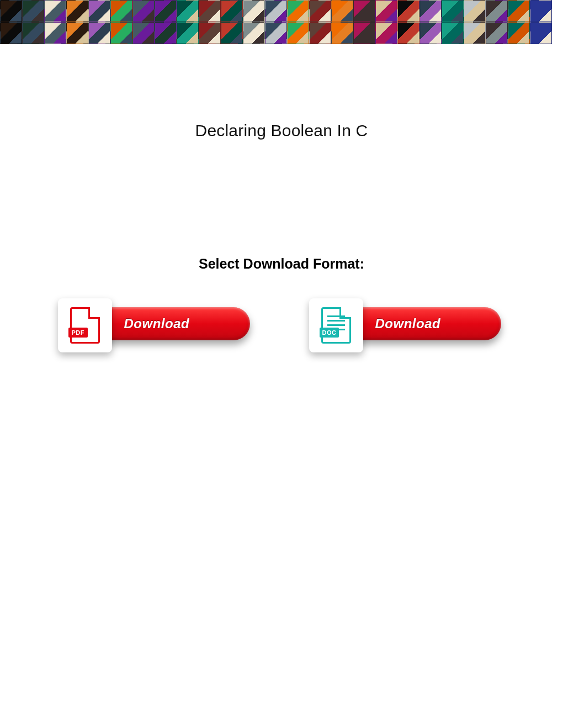  What do you see at coordinates (282, 131) in the screenshot?
I see `page-title: Declaring Boolean In C` at bounding box center [282, 131].